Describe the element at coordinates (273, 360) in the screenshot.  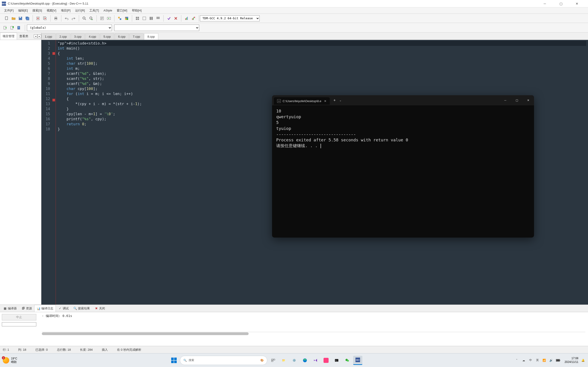
I see `task-view-button` at that location.